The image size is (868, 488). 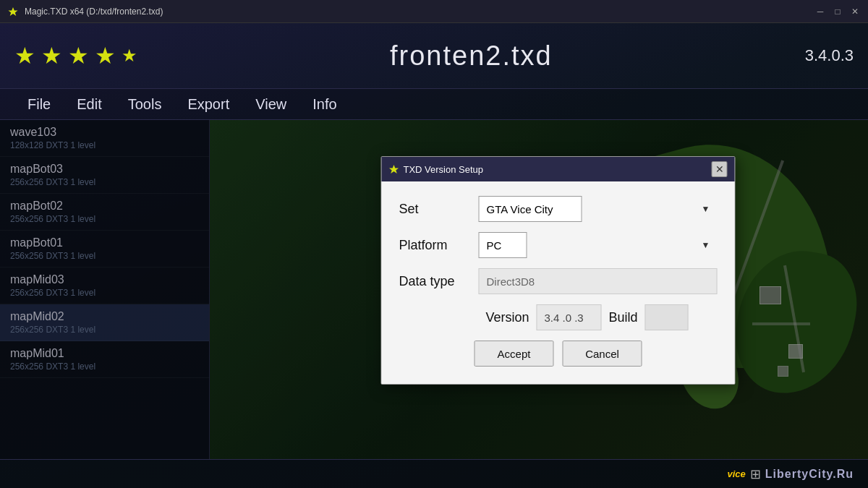 What do you see at coordinates (434, 12) in the screenshot?
I see `titlebar: Magic.TXD x64 (D:/txd/fronten2.txd) ─ □ …` at bounding box center [434, 12].